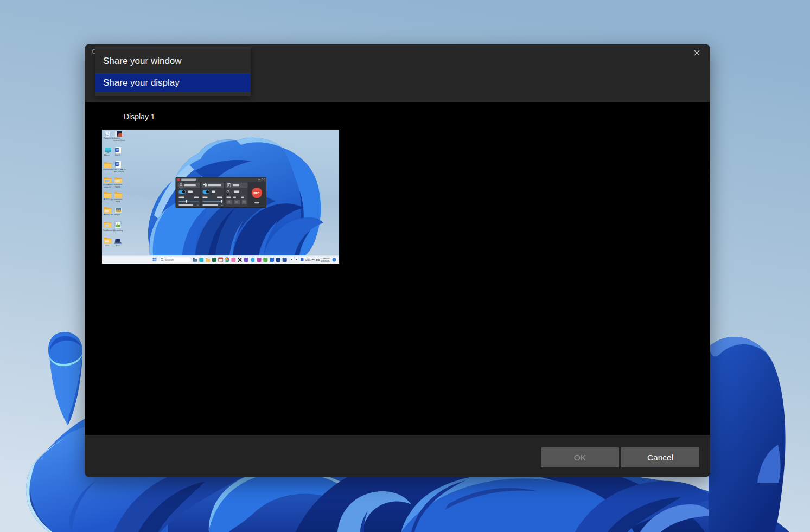 The width and height of the screenshot is (810, 532). Describe the element at coordinates (109, 215) in the screenshot. I see `svg-text: Abrec2.fbl` at that location.